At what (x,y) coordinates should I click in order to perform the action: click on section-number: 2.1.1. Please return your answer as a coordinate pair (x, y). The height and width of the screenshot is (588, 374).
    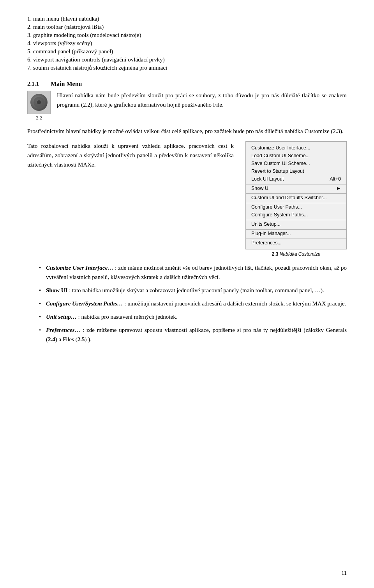
    Looking at the image, I should click on (39, 84).